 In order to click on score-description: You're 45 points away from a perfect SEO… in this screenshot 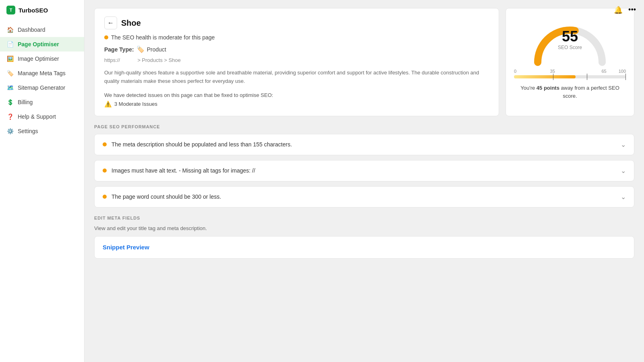, I will do `click(570, 92)`.